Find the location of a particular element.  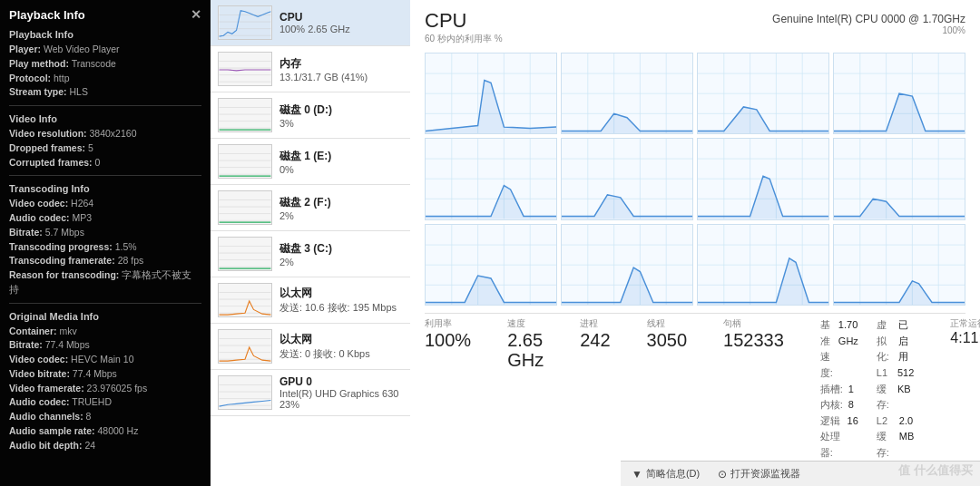

middle-item-name: CPU is located at coordinates (341, 17).